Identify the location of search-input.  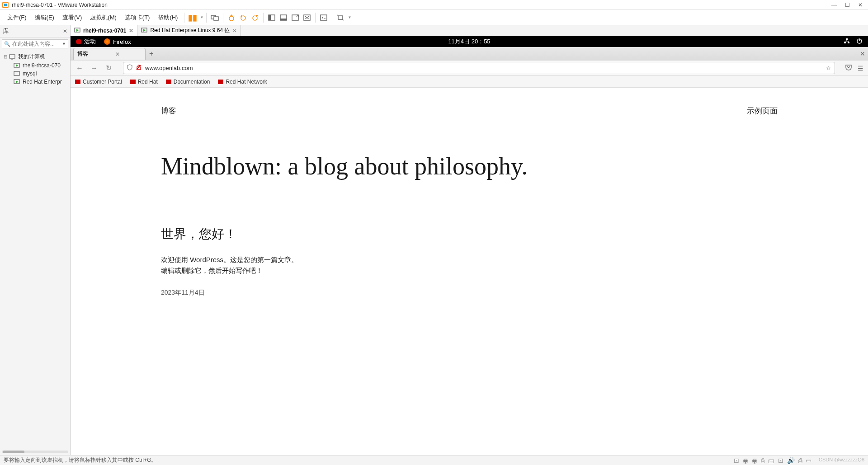
(35, 44).